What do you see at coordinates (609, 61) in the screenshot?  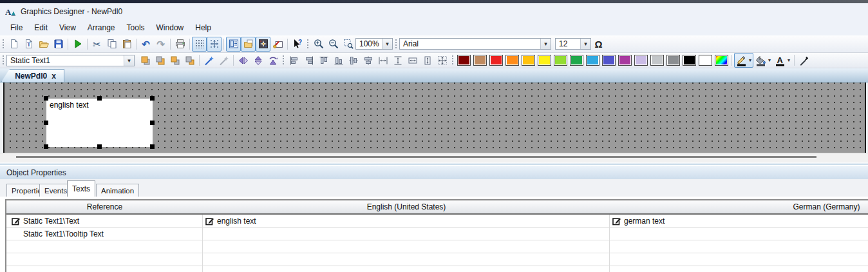 I see `color-swatch-blue` at bounding box center [609, 61].